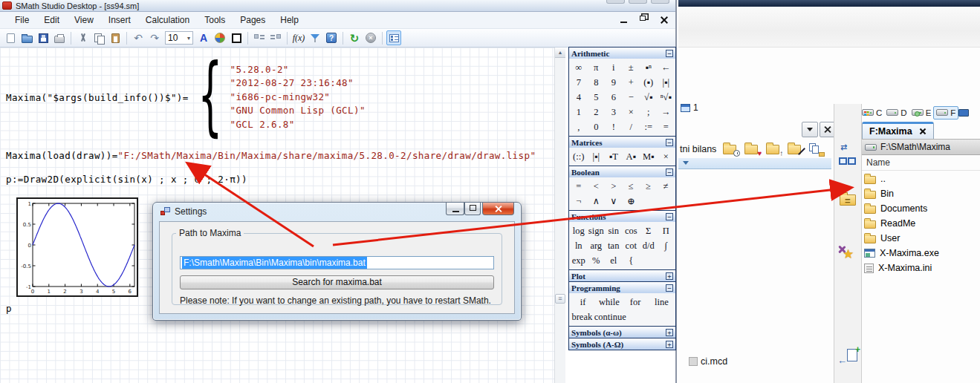 Image resolution: width=980 pixels, height=383 pixels. What do you see at coordinates (921, 113) in the screenshot?
I see `drive-button-e: E` at bounding box center [921, 113].